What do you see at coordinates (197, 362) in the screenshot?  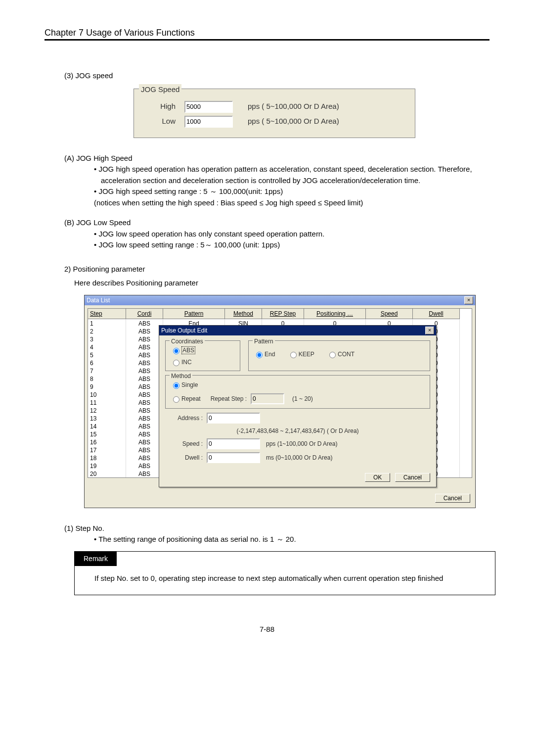 I see `coord-inc-radio: INC` at bounding box center [197, 362].